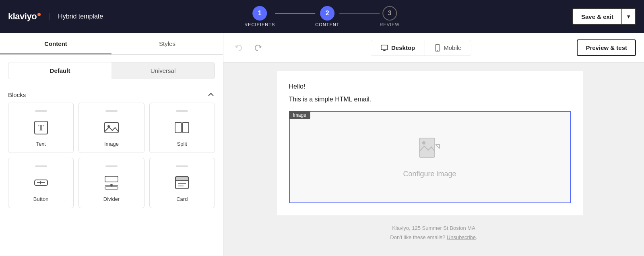 The width and height of the screenshot is (644, 256). What do you see at coordinates (299, 115) in the screenshot?
I see `image-tag: Image` at bounding box center [299, 115].